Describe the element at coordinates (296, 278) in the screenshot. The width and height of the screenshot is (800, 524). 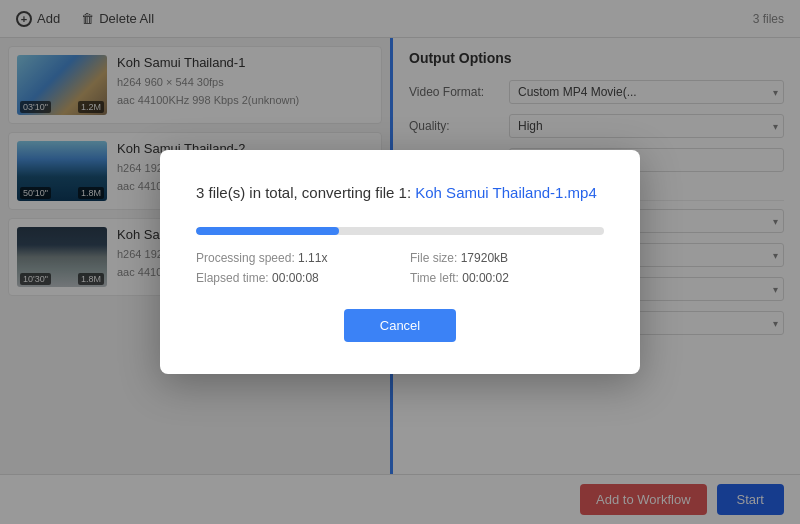
I see `elapsed-value: 00:00:08` at that location.